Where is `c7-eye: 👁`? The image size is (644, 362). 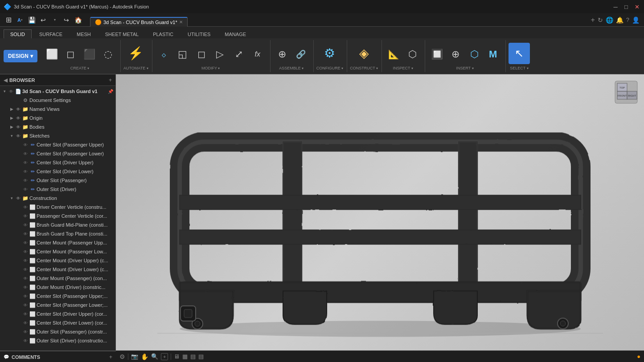
c7-eye: 👁 is located at coordinates (25, 261).